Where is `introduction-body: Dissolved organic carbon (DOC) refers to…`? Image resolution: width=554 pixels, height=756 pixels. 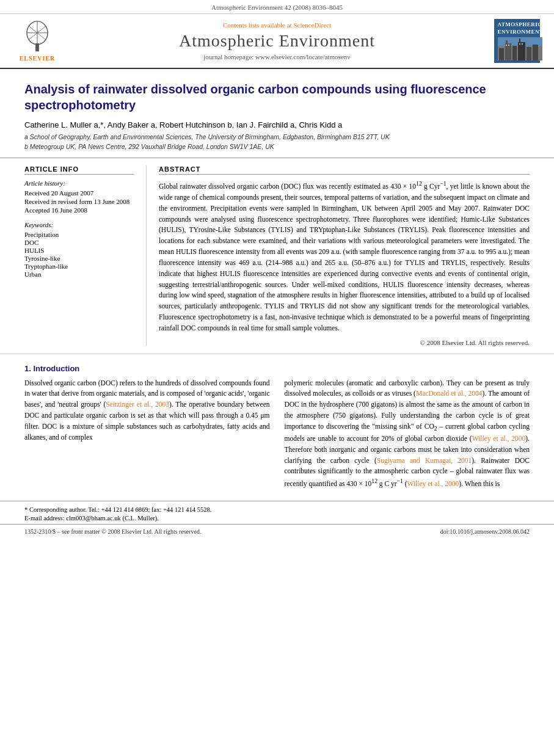
introduction-body: Dissolved organic carbon (DOC) refers to… is located at coordinates (277, 436).